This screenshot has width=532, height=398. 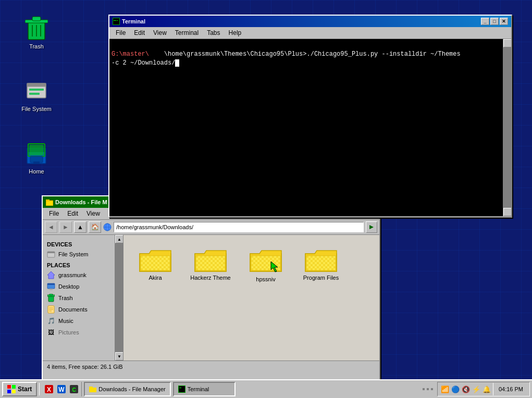 What do you see at coordinates (51, 254) in the screenshot?
I see `filesystem-sidebar-icon` at bounding box center [51, 254].